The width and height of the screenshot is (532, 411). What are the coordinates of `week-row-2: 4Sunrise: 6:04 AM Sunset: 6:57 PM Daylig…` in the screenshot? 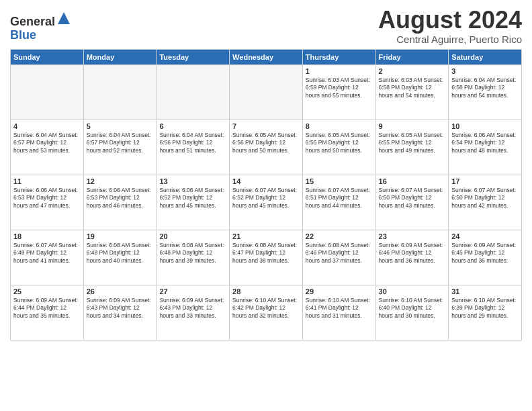 It's located at (266, 147).